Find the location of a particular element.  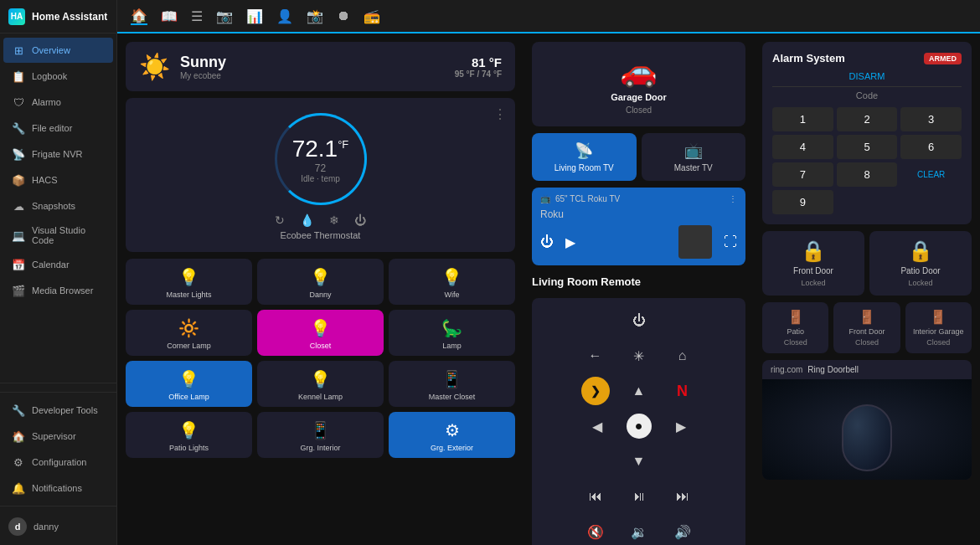

topbar-snapshots-icon: 📸 is located at coordinates (315, 17).